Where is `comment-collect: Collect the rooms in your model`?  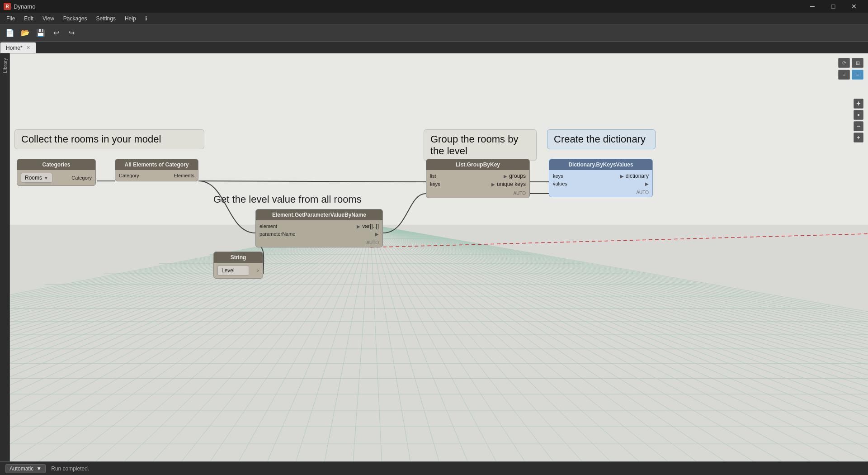 comment-collect: Collect the rooms in your model is located at coordinates (109, 139).